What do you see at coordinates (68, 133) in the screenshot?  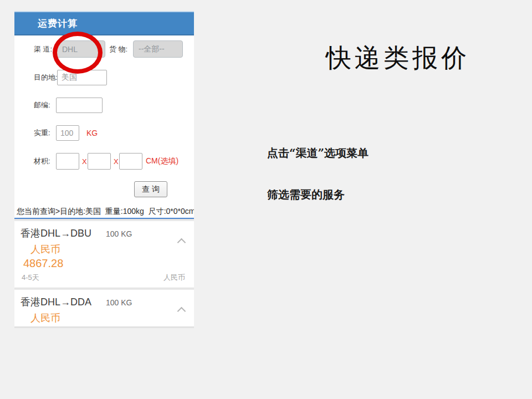 I see `weight-input` at bounding box center [68, 133].